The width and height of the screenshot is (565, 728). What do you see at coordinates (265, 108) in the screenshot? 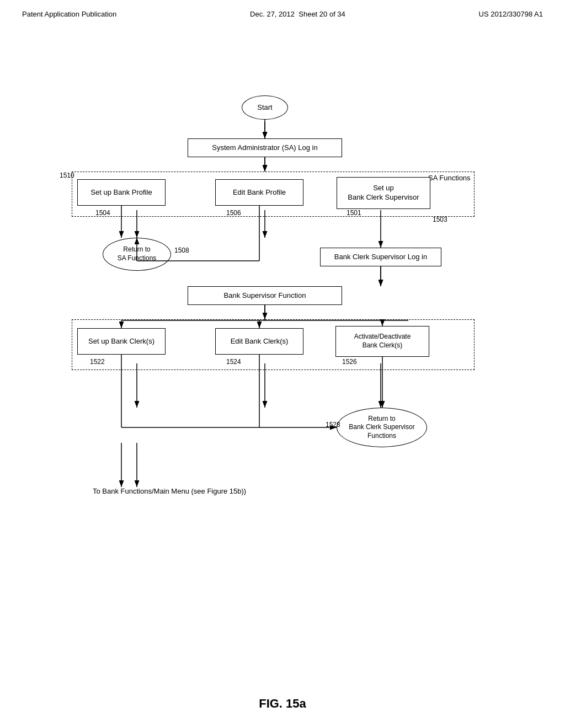
I see `start-node: Start` at bounding box center [265, 108].